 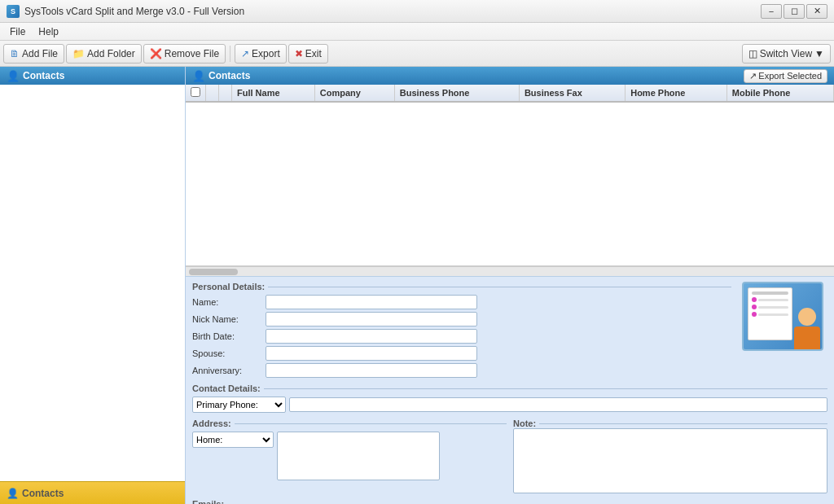 What do you see at coordinates (15, 54) in the screenshot?
I see `add-file-icon: 🗎` at bounding box center [15, 54].